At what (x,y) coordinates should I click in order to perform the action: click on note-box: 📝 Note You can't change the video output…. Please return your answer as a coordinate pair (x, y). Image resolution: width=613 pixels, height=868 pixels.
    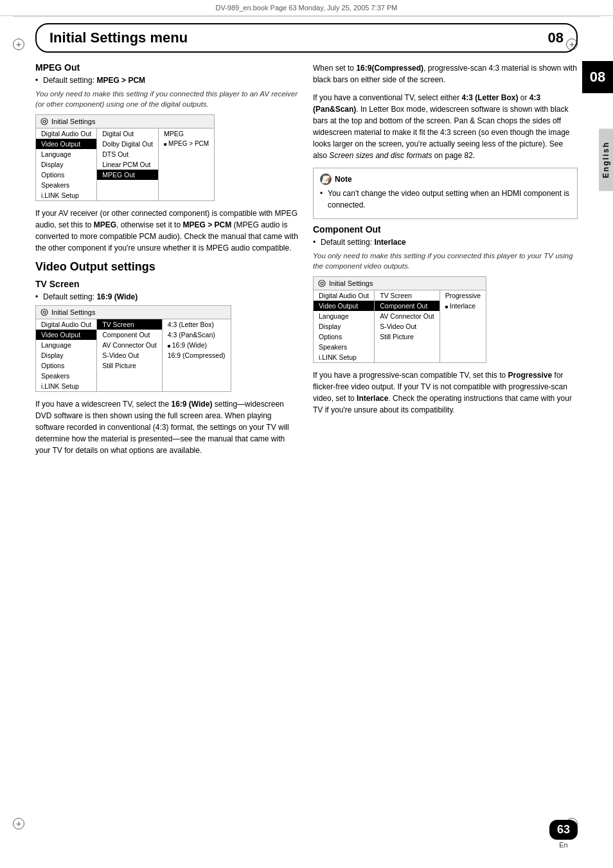
    Looking at the image, I should click on (445, 193).